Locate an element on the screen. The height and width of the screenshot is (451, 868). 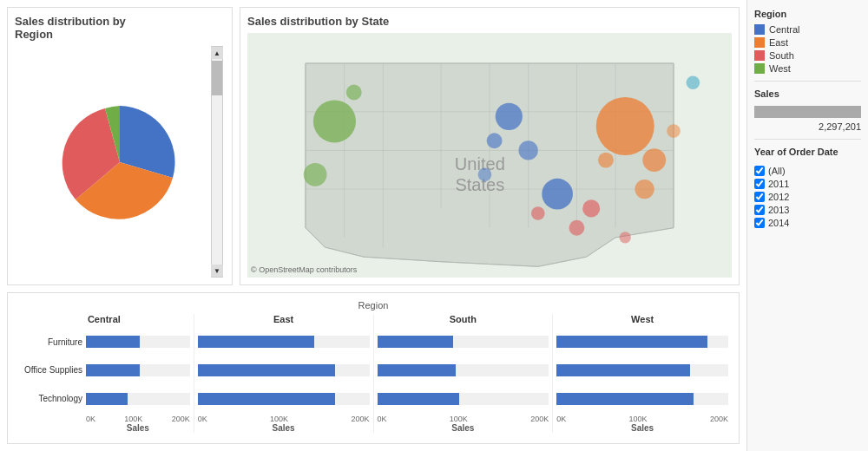
x-ticks-central: 0K100K200K is located at coordinates (104, 419).